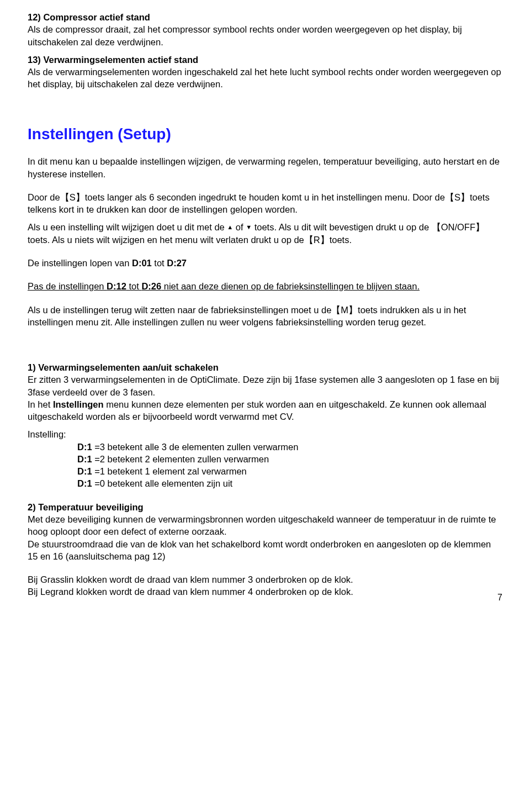  Describe the element at coordinates (265, 411) in the screenshot. I see `section-1-p2: In het Instellingen menu kunnen deze ele…` at that location.